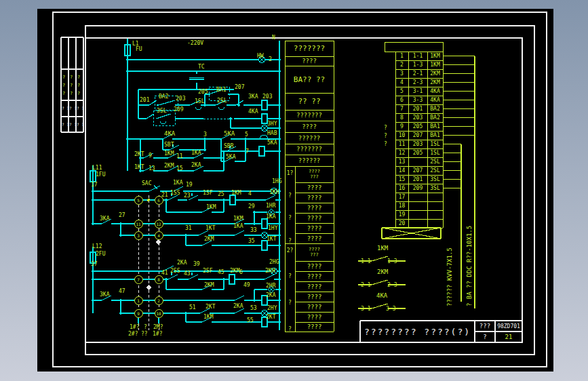 Image resolution: width=588 pixels, height=381 pixels. I want to click on terminal-number: 15, so click(401, 180).